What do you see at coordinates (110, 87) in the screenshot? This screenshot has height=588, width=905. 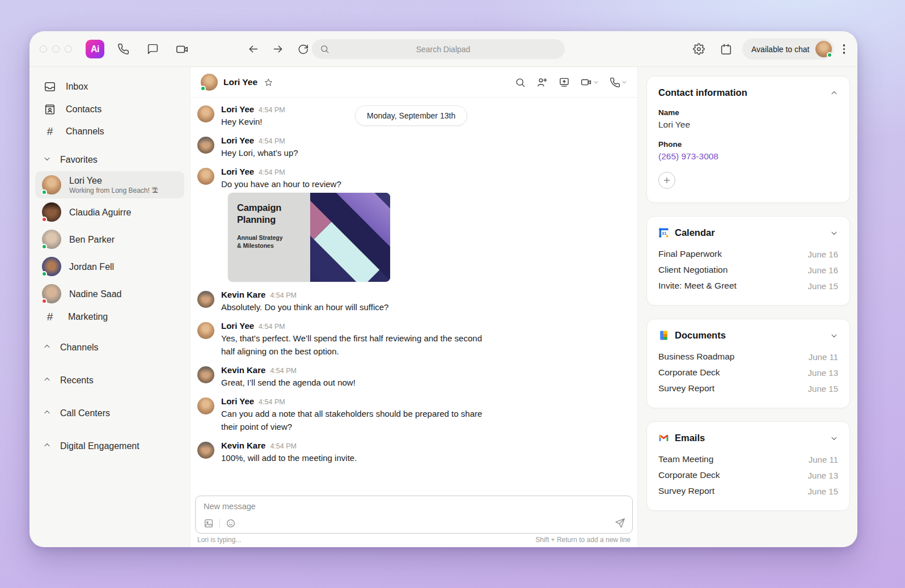 I see `sidebar-item-inbox: Inbox` at bounding box center [110, 87].